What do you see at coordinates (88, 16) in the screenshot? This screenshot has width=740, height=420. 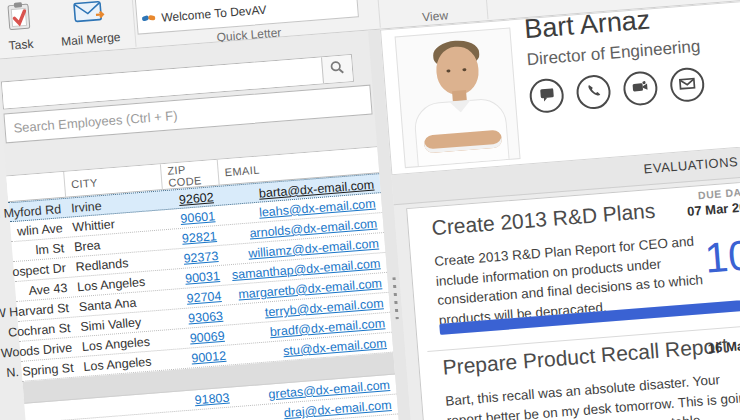 I see `mail-merge-icon` at bounding box center [88, 16].